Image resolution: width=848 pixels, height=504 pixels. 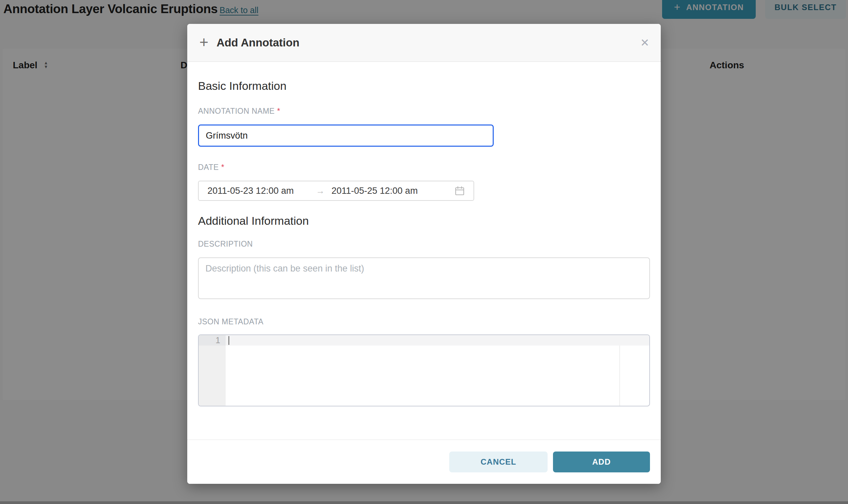 I want to click on date-label-text: DATE, so click(x=209, y=167).